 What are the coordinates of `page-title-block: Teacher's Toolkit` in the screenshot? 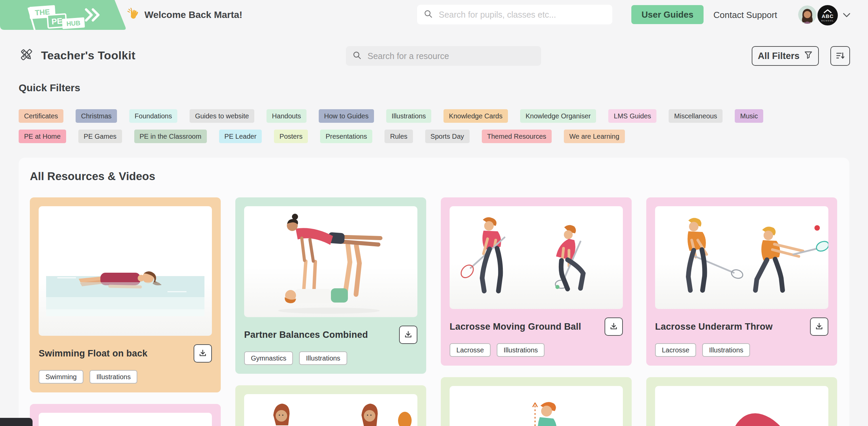 It's located at (77, 55).